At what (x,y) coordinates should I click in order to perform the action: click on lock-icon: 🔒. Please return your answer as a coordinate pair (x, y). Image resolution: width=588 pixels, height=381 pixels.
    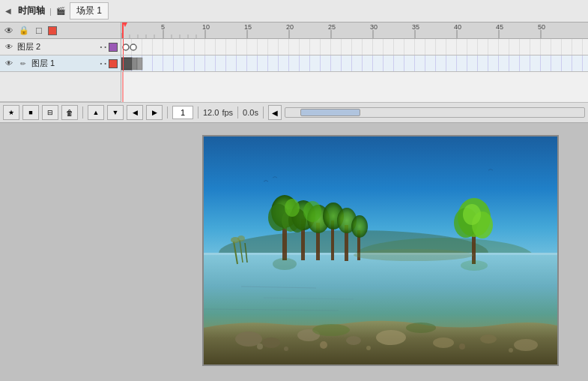
    Looking at the image, I should click on (24, 31).